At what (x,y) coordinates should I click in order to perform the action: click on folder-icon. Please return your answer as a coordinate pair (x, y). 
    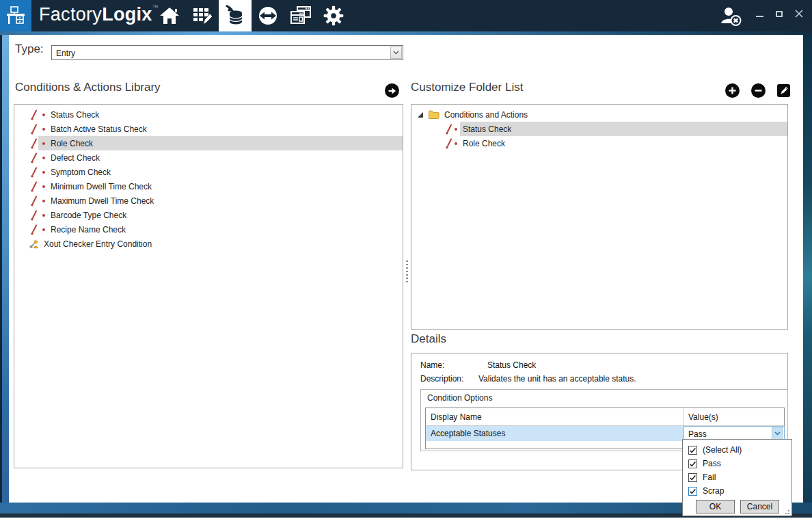
    Looking at the image, I should click on (433, 115).